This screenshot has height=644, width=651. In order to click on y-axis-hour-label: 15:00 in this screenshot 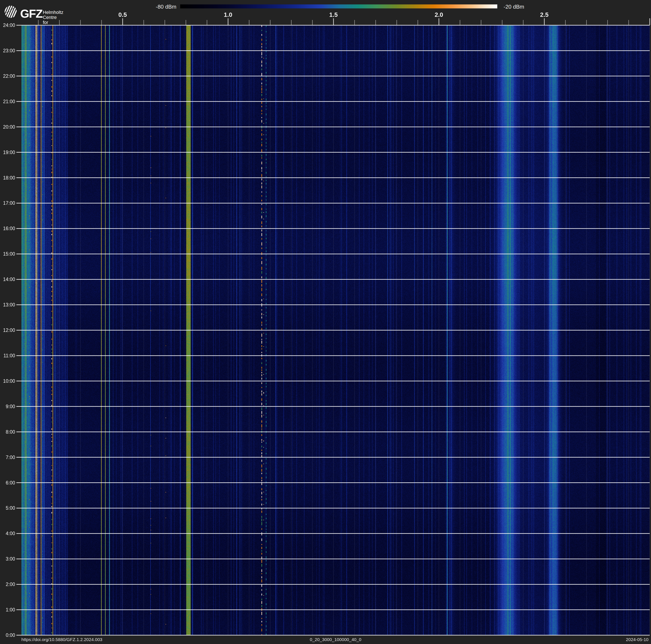, I will do `click(7, 254)`.